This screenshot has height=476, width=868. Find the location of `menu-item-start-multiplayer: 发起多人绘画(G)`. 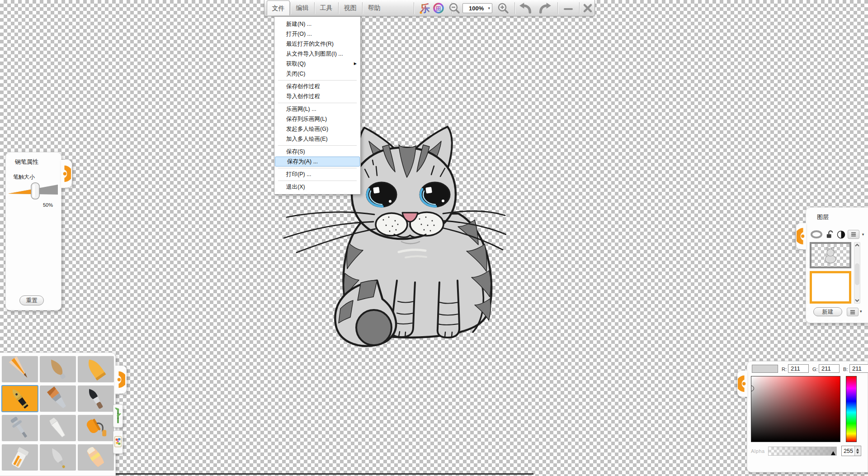

menu-item-start-multiplayer: 发起多人绘画(G) is located at coordinates (317, 129).